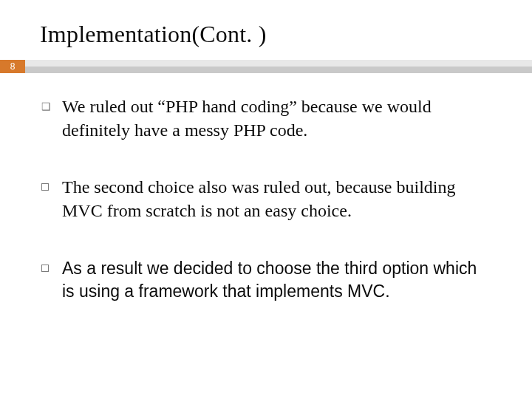 The width and height of the screenshot is (532, 399). Describe the element at coordinates (266, 66) in the screenshot. I see `title-rule: 8` at that location.